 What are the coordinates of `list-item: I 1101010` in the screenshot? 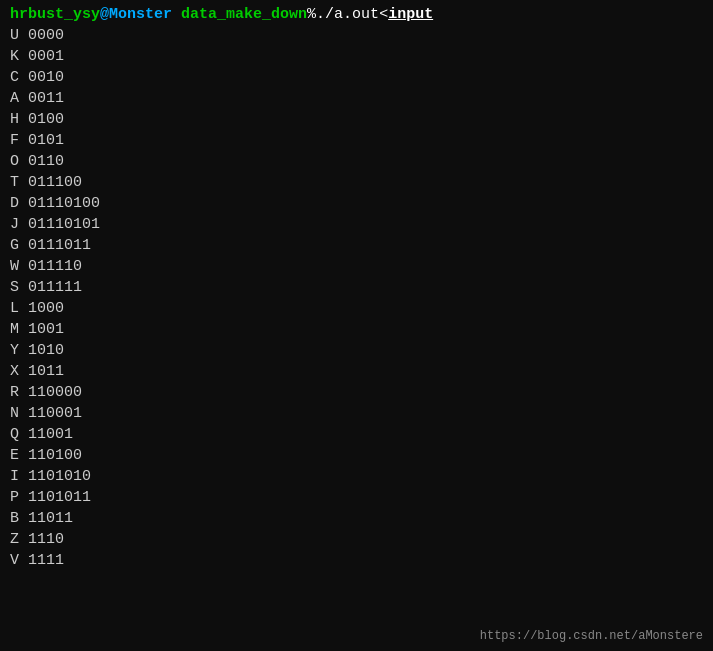 It's located at (356, 476).